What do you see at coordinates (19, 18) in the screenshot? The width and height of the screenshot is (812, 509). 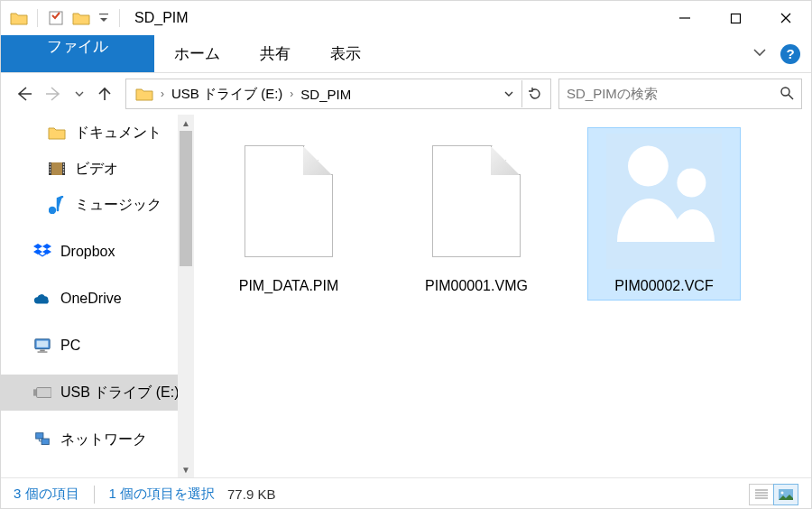 I see `qat-folder-icon` at bounding box center [19, 18].